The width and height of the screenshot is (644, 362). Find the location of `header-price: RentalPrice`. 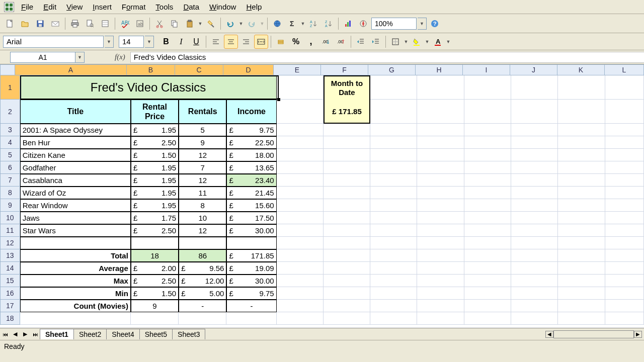

header-price: RentalPrice is located at coordinates (155, 112).